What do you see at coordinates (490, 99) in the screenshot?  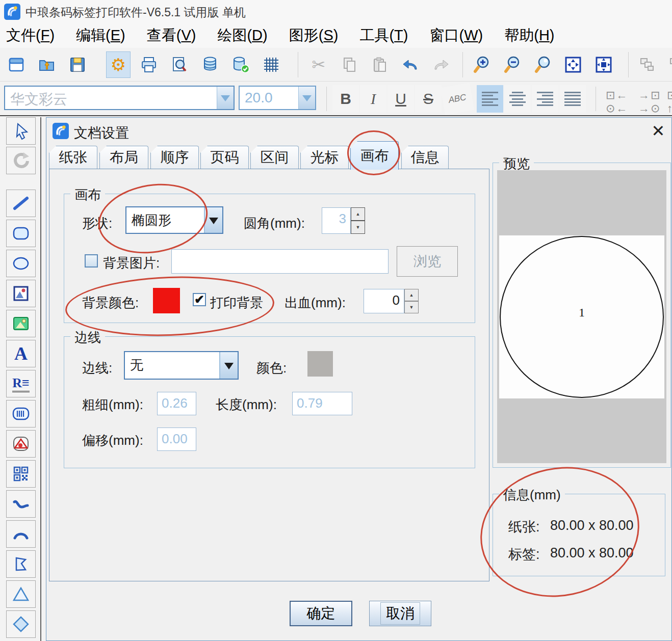 I see `align-left-icon` at bounding box center [490, 99].